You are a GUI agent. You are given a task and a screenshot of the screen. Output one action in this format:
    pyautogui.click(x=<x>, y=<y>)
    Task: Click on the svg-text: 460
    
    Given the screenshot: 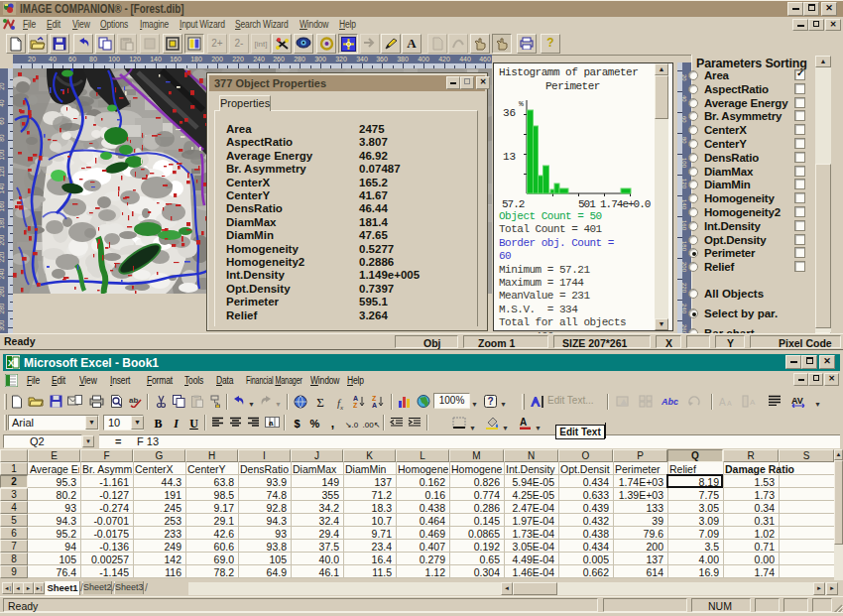 What is the action you would take?
    pyautogui.click(x=485, y=60)
    